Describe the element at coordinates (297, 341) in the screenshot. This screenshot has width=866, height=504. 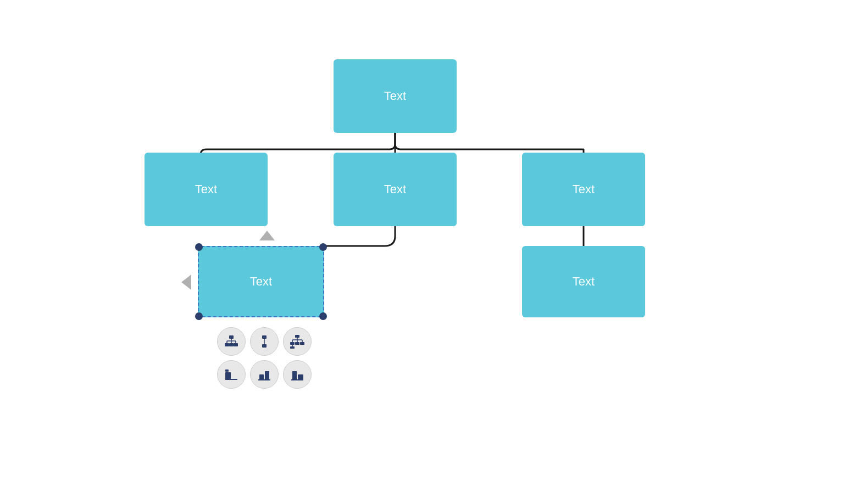
I see `toolbar-btn-multi-children` at that location.